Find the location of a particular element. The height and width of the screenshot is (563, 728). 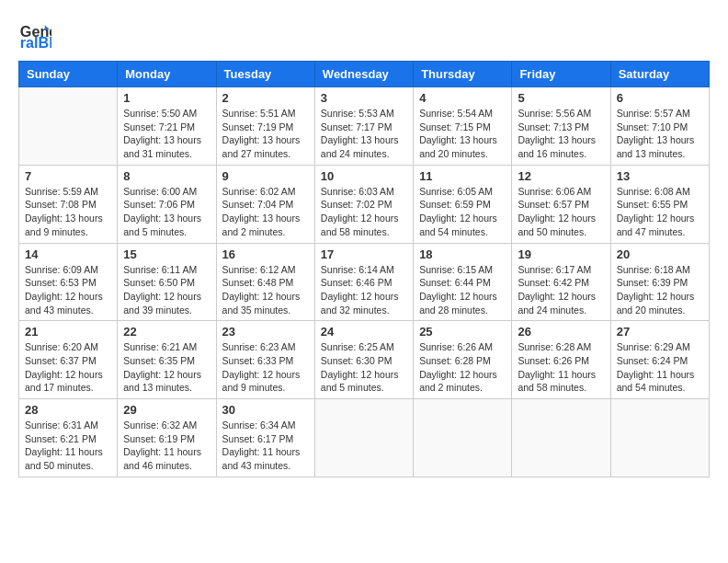

day-number: 11 is located at coordinates (462, 177).